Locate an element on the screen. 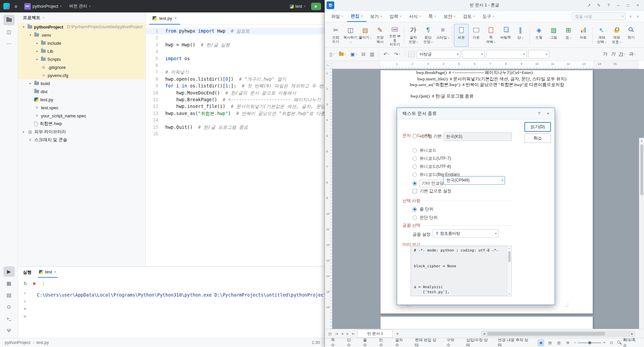 The width and height of the screenshot is (644, 347). packages-tool-icon: ▤ is located at coordinates (9, 295).